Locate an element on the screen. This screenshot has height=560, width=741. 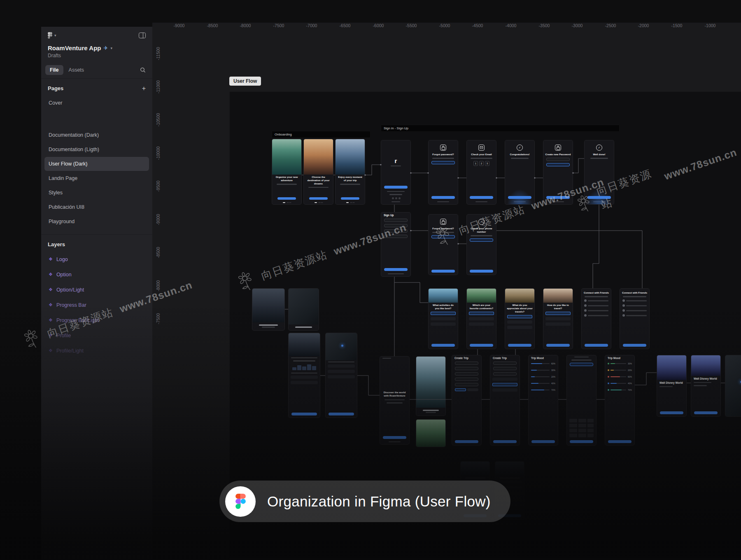
add-page-button: + is located at coordinates (144, 89).